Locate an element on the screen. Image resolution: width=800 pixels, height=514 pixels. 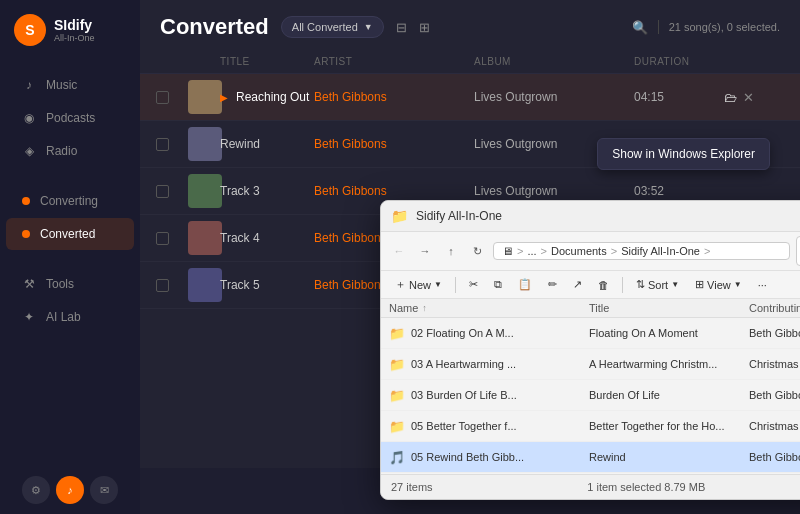
row-duration: 04:15 is located at coordinates (679, 97).